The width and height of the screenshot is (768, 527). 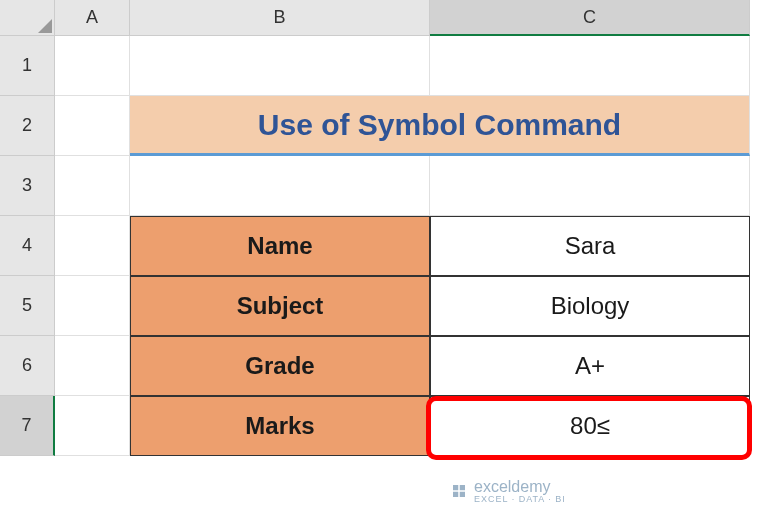 What do you see at coordinates (520, 499) in the screenshot?
I see `watermark-tagline: EXCEL · DATA · BI` at bounding box center [520, 499].